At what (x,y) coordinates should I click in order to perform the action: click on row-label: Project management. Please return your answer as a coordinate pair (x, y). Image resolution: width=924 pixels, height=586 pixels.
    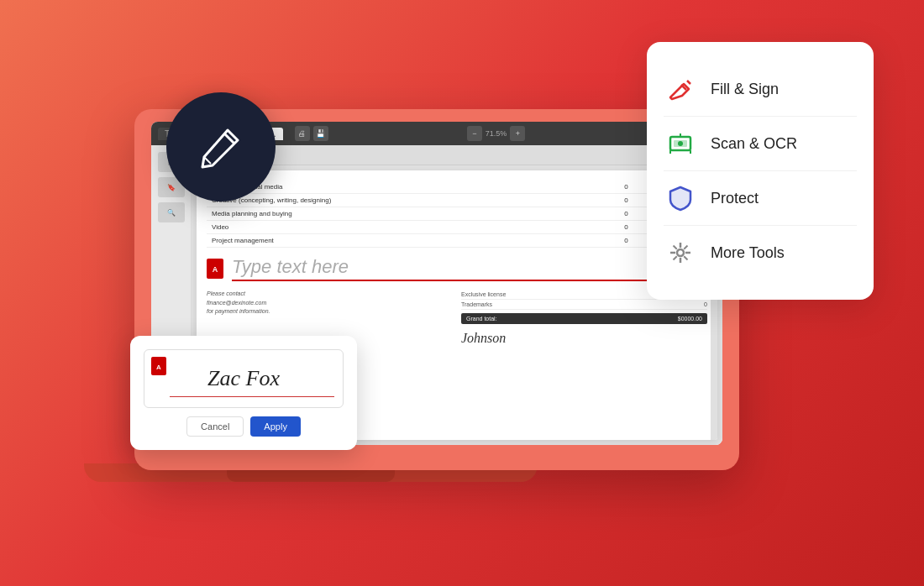
    Looking at the image, I should click on (413, 241).